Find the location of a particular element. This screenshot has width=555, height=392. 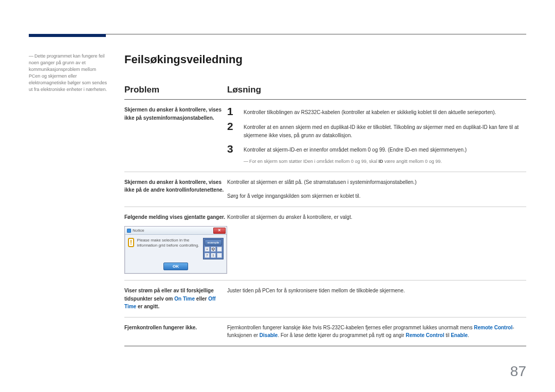

footnote: ―For en skjerm som støtter IDen i område… is located at coordinates (385, 162).